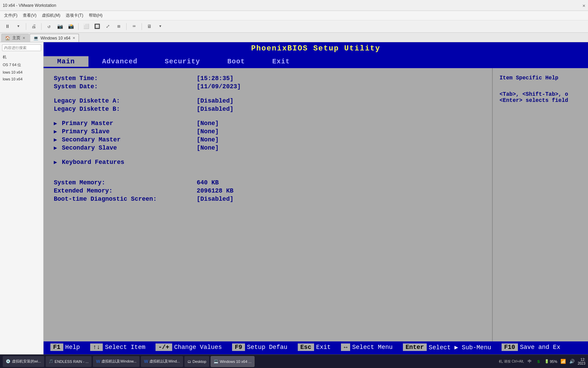  I want to click on taskbar-vmware-label: Windows 10 x64 ..., so click(235, 362).